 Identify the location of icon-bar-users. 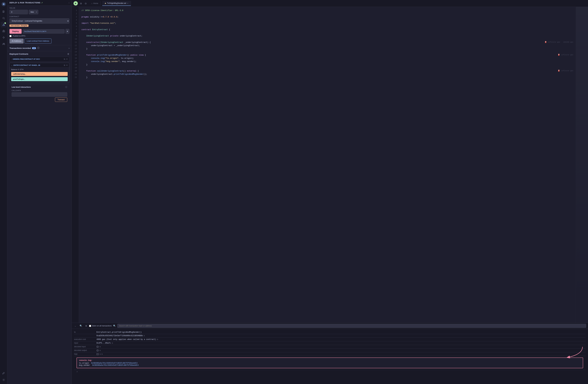
(4, 44).